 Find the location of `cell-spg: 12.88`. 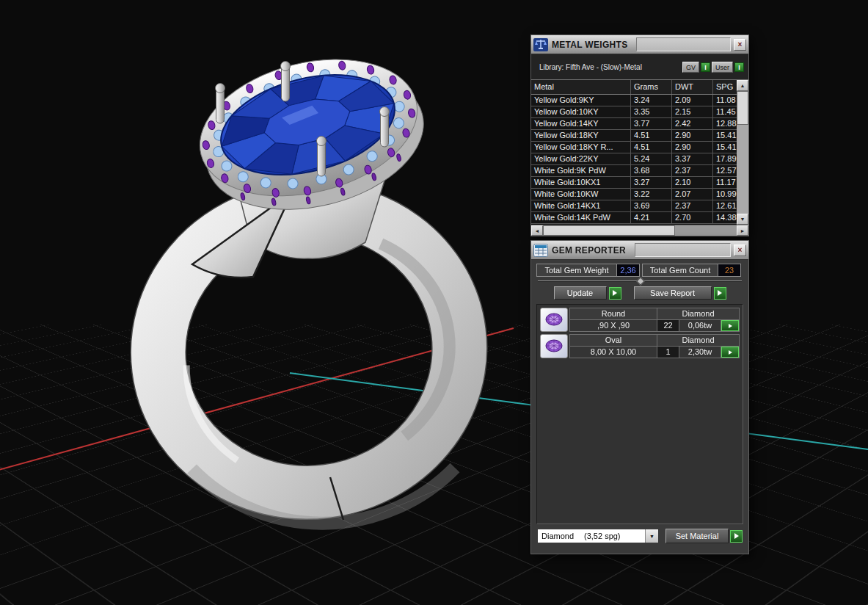

cell-spg: 12.88 is located at coordinates (725, 123).